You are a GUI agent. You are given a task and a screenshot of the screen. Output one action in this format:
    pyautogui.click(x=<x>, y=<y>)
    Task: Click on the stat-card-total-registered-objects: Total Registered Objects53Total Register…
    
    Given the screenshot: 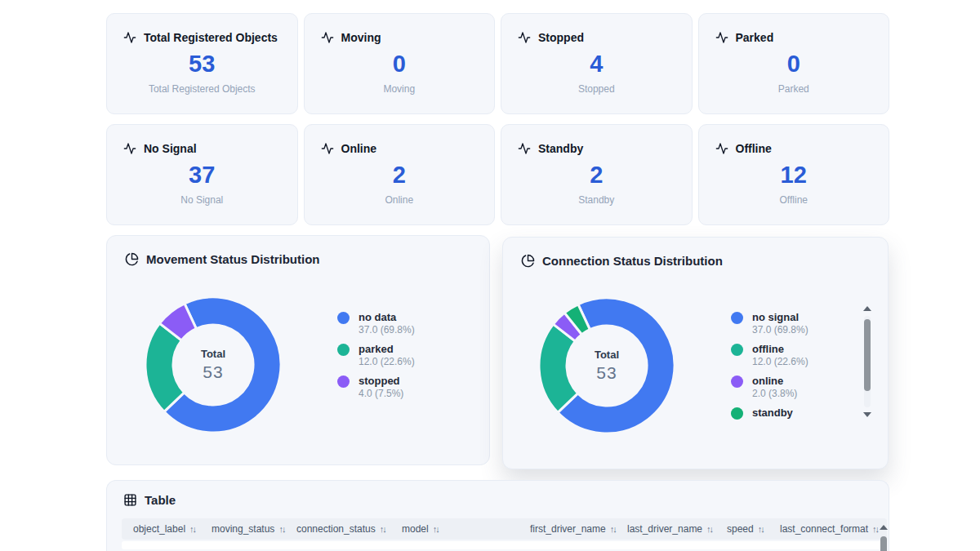 What is the action you would take?
    pyautogui.click(x=203, y=64)
    